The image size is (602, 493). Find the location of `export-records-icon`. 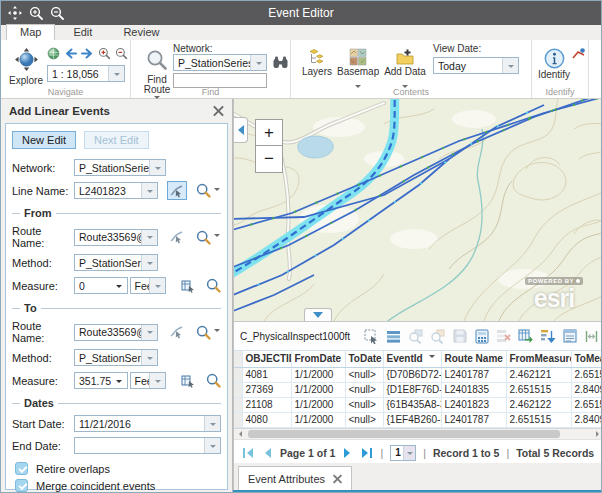

export-records-icon is located at coordinates (526, 336).